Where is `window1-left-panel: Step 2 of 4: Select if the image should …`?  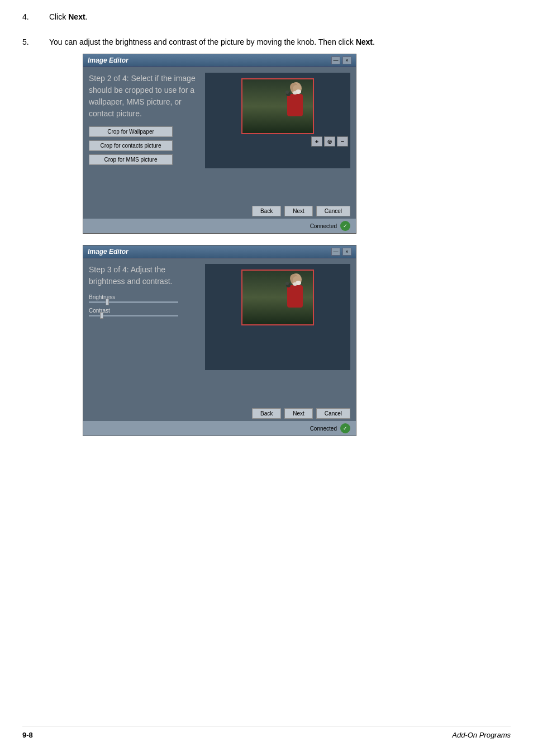 window1-left-panel: Step 2 of 4: Select if the image should … is located at coordinates (145, 121).